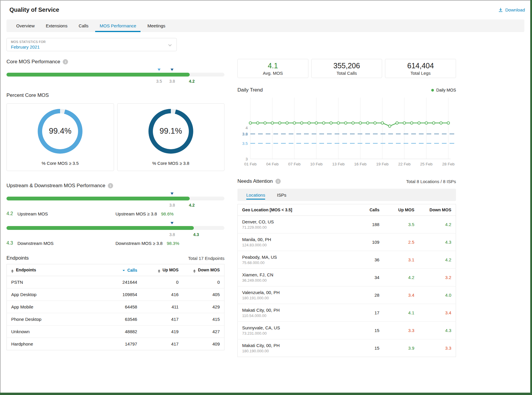 This screenshot has height=395, width=532. What do you see at coordinates (115, 230) in the screenshot?
I see `updown-bar: 3.84.3` at bounding box center [115, 230].